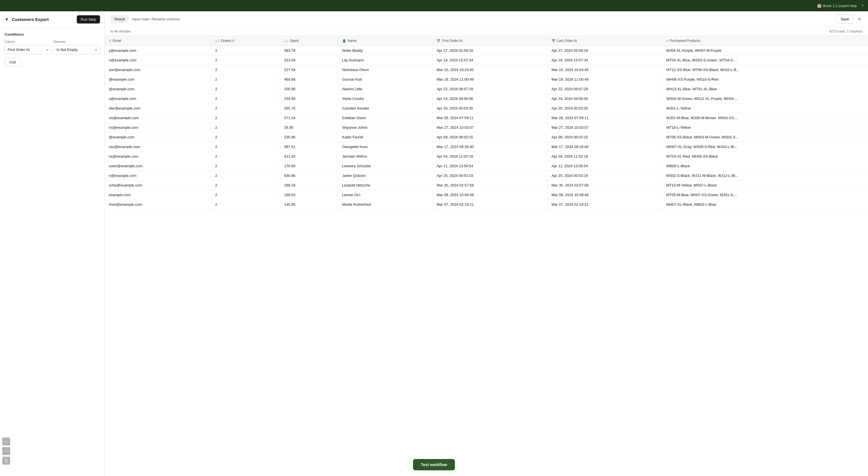 Image resolution: width=868 pixels, height=476 pixels. Describe the element at coordinates (765, 89) in the screenshot. I see `cell-purchasedProducts: MH13-XL-Blue, WT01-XL-Blue` at that location.